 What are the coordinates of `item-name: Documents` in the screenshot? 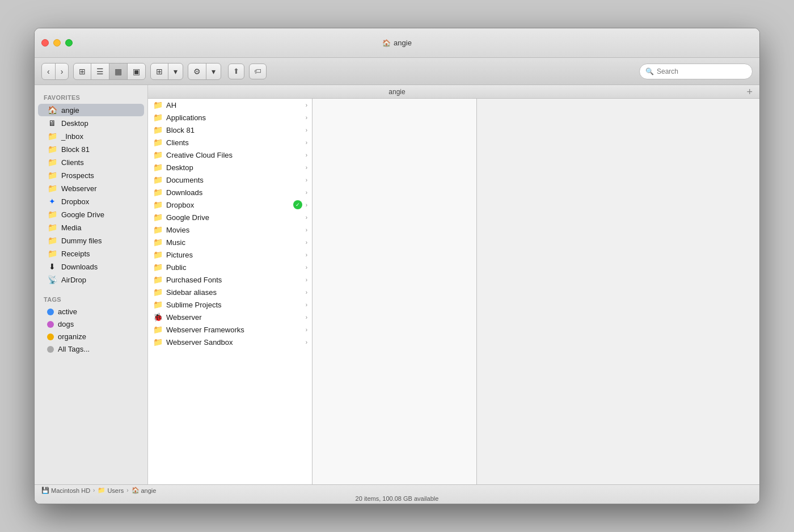 It's located at (234, 180).